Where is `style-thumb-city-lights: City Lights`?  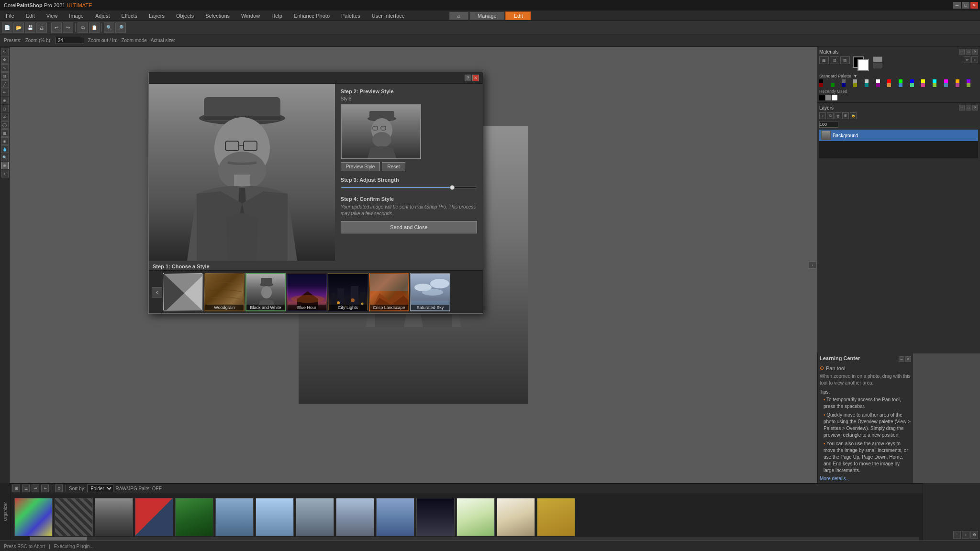 style-thumb-city-lights: City Lights is located at coordinates (348, 292).